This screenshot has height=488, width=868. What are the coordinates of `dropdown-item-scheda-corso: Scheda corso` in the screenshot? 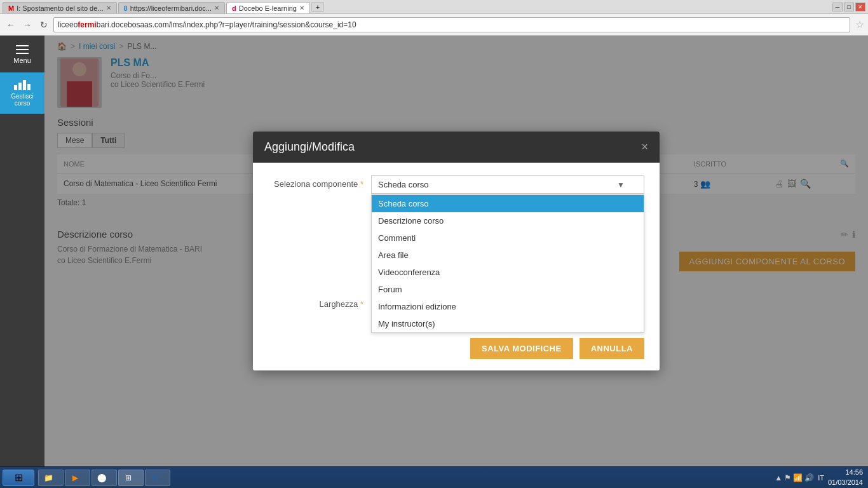 It's located at (508, 203).